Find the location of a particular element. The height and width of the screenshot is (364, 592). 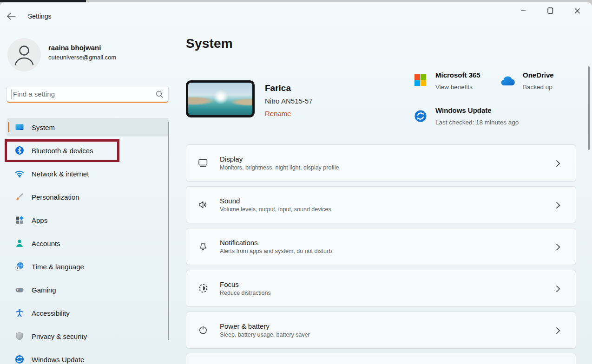

sidebar-item-time-language: Time & language is located at coordinates (87, 266).